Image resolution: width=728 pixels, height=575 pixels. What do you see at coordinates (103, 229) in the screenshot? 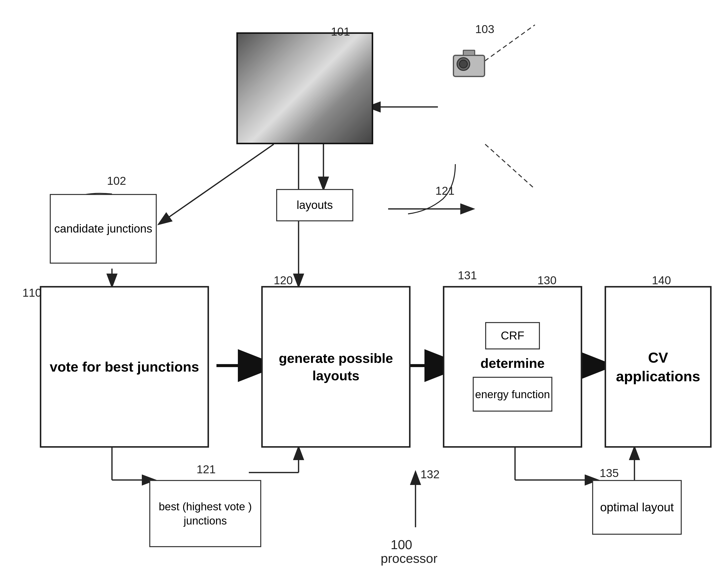
I see `candidate-junctions-box: candidate junctions` at bounding box center [103, 229].